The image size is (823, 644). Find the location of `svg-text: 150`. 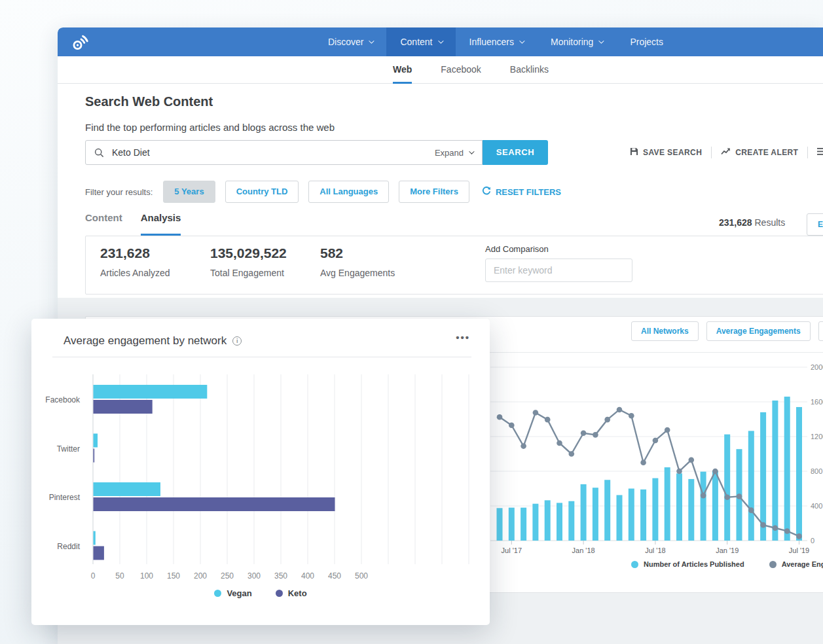

svg-text: 150 is located at coordinates (174, 576).